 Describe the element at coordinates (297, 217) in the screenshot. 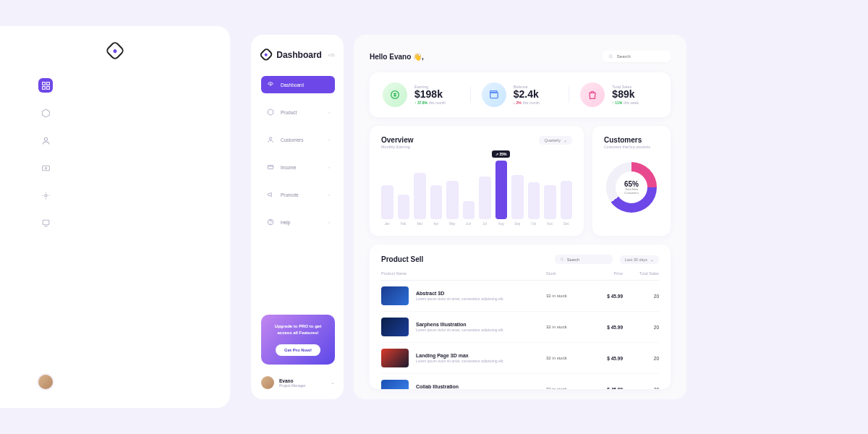

I see `sidebar: Dashboard v.01 DashboardProduct›Customer…` at that location.